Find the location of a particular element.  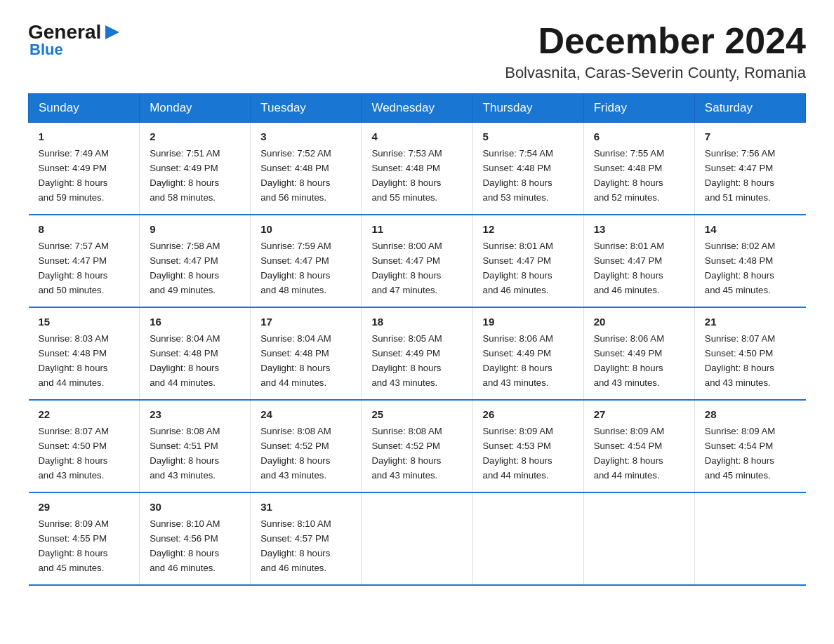

calendar-day-cell: 16Sunrise: 8:04 AMSunset: 4:48 PMDayligh… is located at coordinates (195, 354).